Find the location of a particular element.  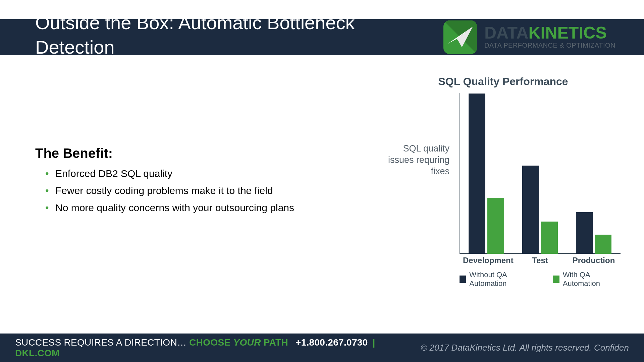

footer-copyright: © 2017 DataKinetics Ltd. All rights rese… is located at coordinates (525, 348).